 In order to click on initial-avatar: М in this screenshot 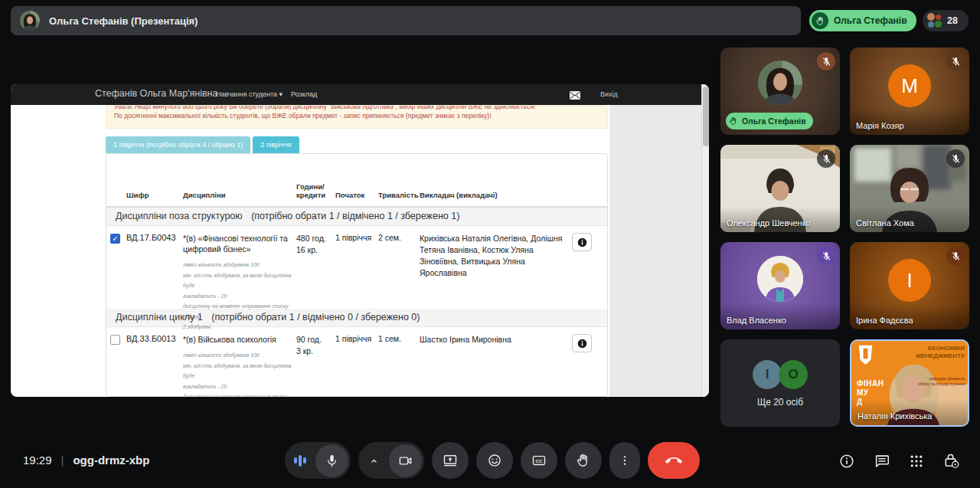, I will do `click(910, 86)`.